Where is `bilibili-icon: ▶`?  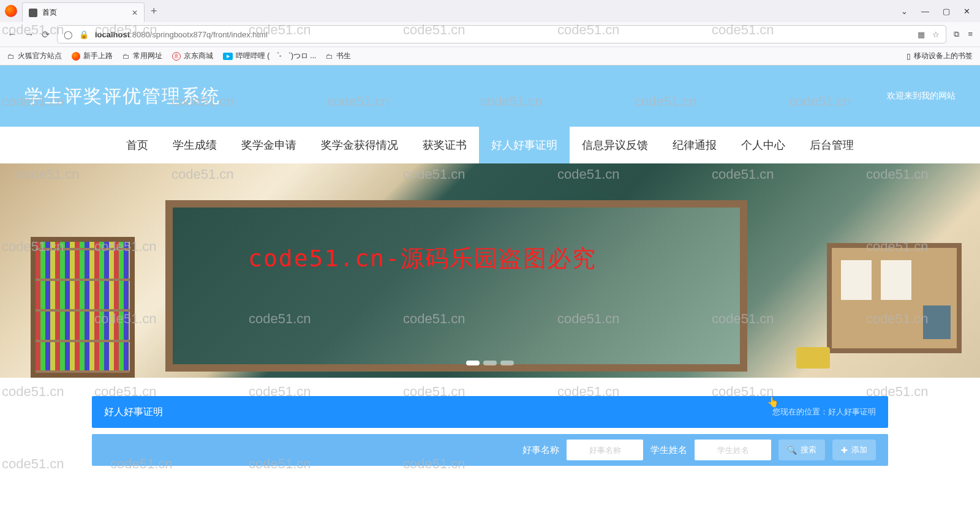 bilibili-icon: ▶ is located at coordinates (228, 56).